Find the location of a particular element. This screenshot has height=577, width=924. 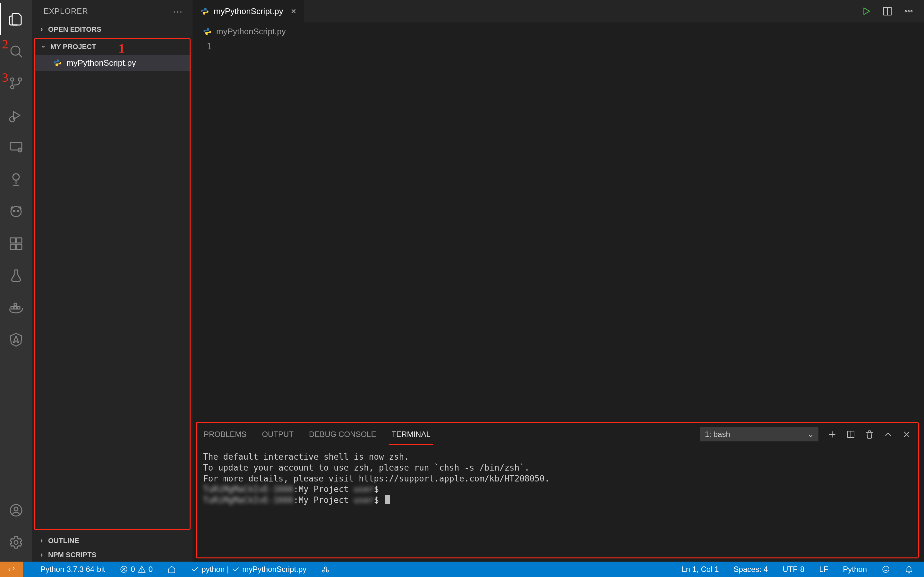

new-terminal-icon is located at coordinates (832, 434).